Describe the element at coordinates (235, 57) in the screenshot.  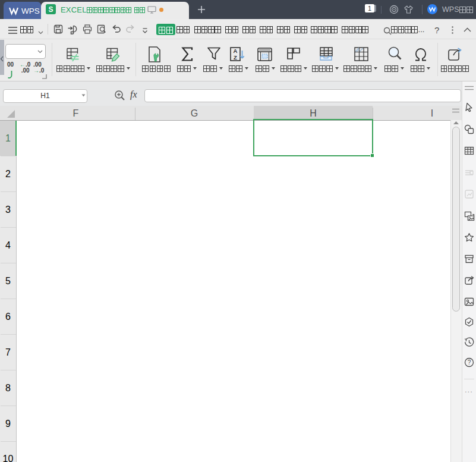
I see `svg-text: Z` at that location.